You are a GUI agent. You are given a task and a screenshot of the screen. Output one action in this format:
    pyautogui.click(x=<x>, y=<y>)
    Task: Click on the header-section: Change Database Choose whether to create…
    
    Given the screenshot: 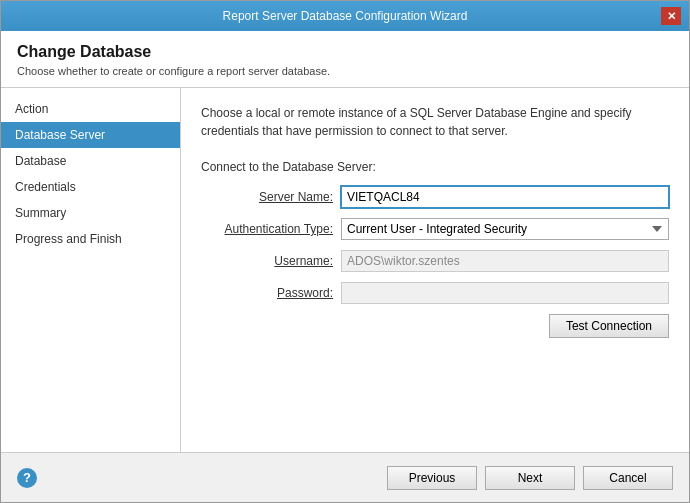 What is the action you would take?
    pyautogui.click(x=345, y=60)
    